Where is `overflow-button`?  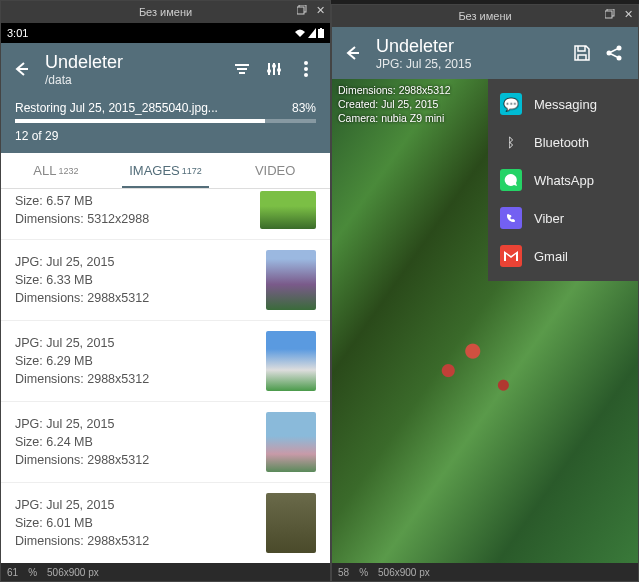
overflow-button is located at coordinates (306, 69).